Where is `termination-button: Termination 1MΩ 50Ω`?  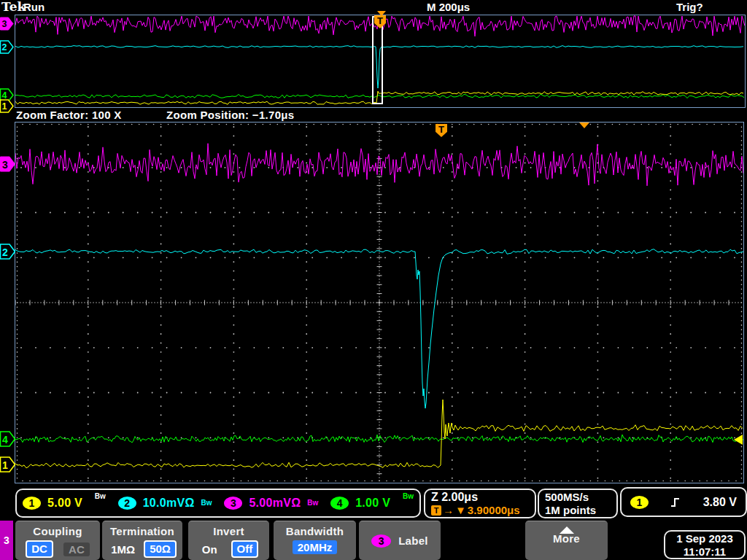 termination-button: Termination 1MΩ 50Ω is located at coordinates (142, 540).